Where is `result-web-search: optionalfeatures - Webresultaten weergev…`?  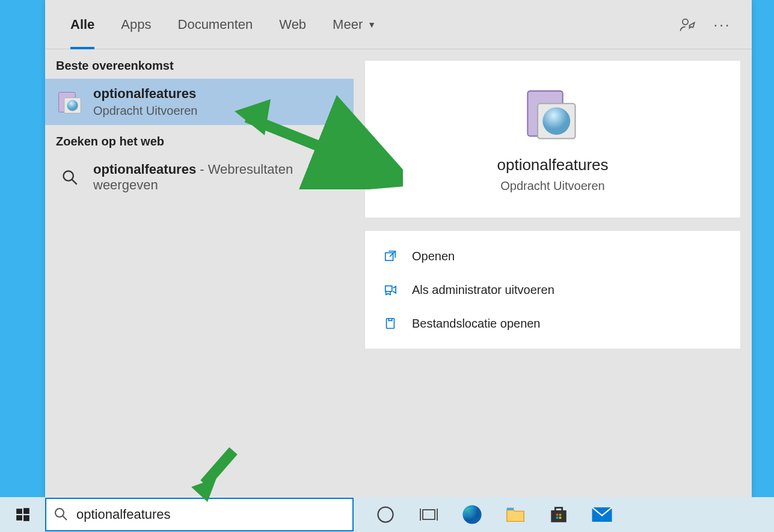 result-web-search: optionalfeatures - Webresultaten weergev… is located at coordinates (200, 177).